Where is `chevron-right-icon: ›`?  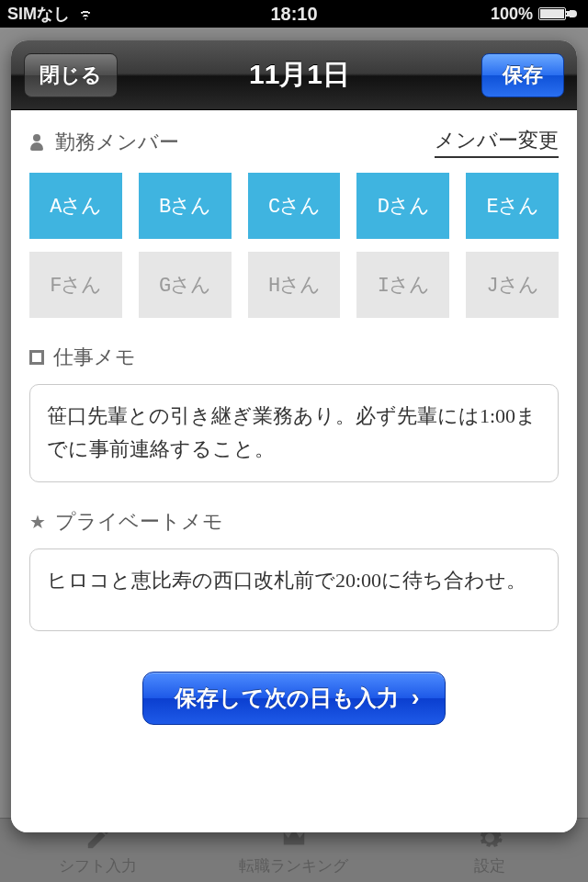
chevron-right-icon: › is located at coordinates (415, 698).